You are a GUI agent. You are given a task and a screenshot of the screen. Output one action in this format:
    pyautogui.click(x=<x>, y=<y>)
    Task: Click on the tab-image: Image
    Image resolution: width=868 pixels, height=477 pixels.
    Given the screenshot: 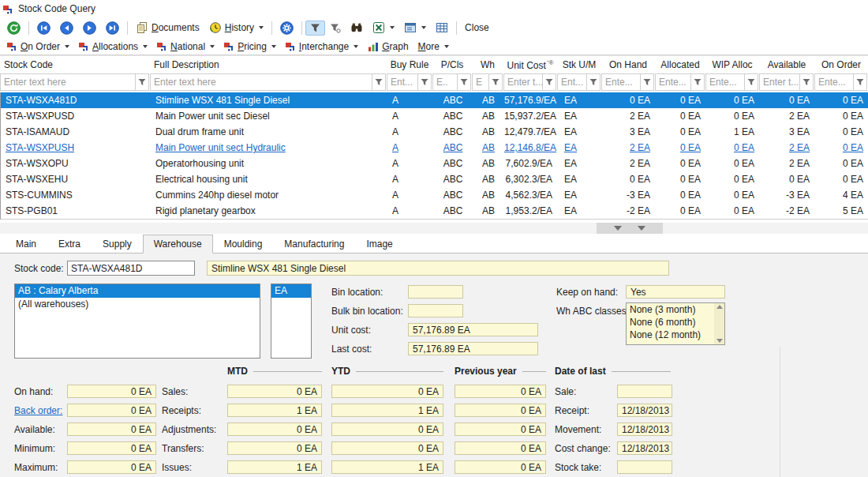 What is the action you would take?
    pyautogui.click(x=379, y=244)
    